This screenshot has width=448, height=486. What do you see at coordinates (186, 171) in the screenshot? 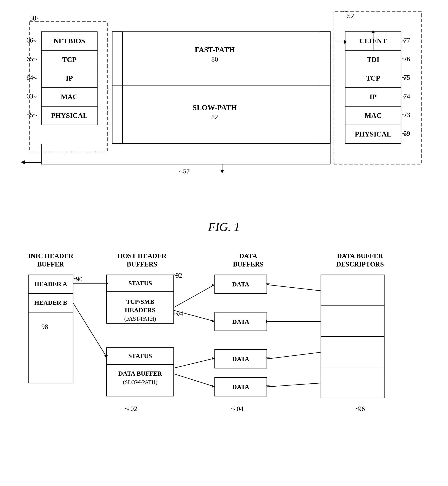
I see `svg-text: 57` at bounding box center [186, 171].